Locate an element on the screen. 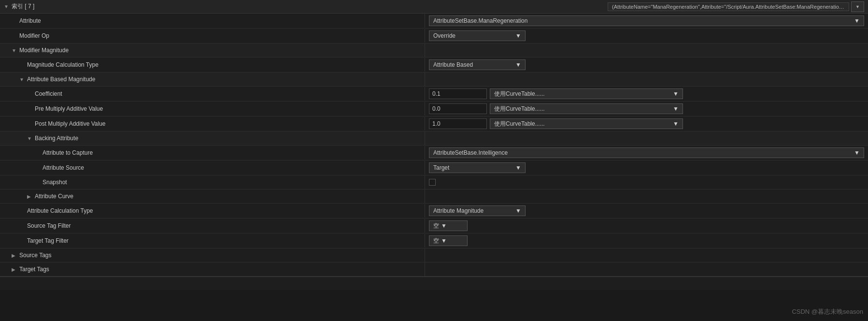  header-value-area: (AttributeName="ManaRegeneration",Attrib… is located at coordinates (736, 7).